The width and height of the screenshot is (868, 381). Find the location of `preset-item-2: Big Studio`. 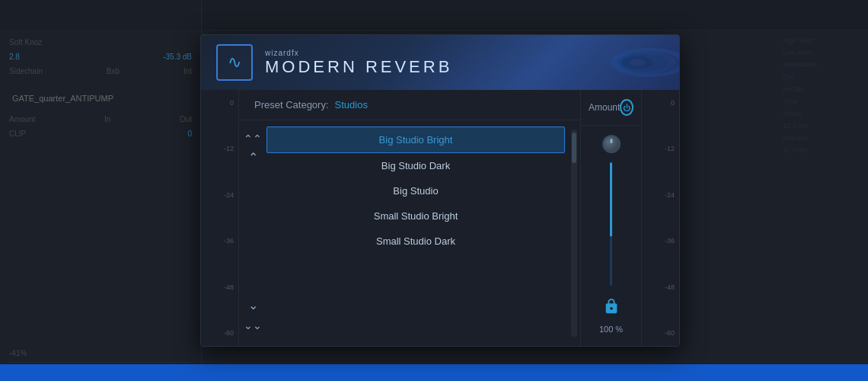

preset-item-2: Big Studio is located at coordinates (416, 190).